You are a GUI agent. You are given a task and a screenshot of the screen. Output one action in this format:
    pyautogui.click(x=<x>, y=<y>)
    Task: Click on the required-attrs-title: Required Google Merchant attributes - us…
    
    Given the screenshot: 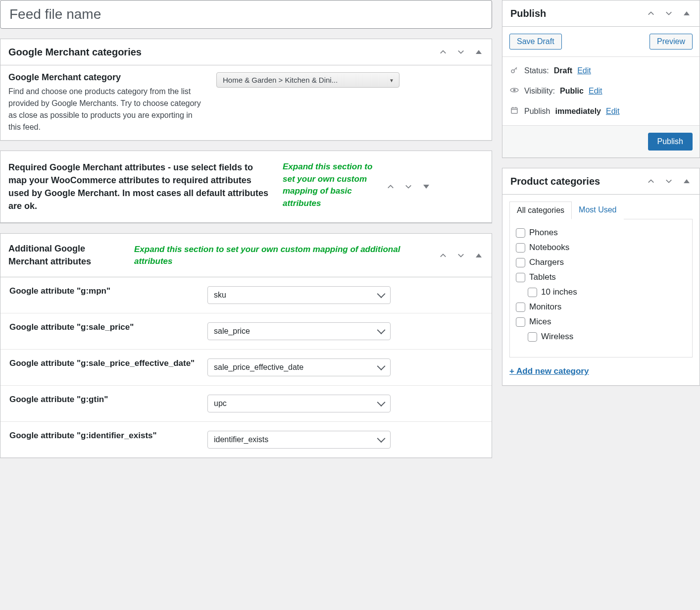 What is the action you would take?
    pyautogui.click(x=139, y=187)
    